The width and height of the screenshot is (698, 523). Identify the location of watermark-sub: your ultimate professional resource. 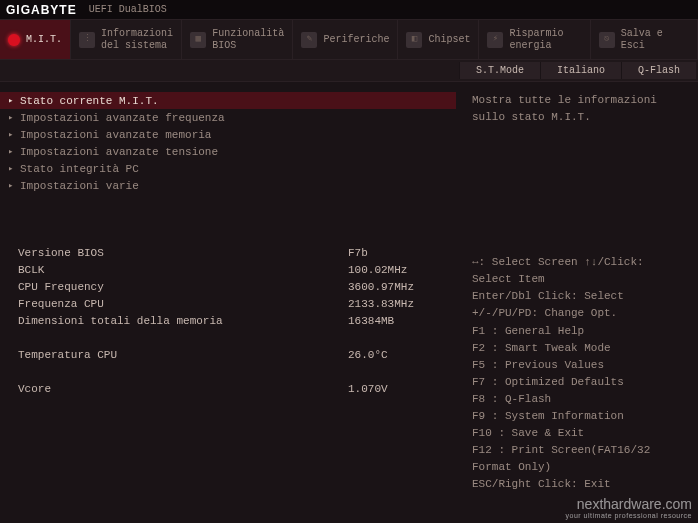
(629, 516).